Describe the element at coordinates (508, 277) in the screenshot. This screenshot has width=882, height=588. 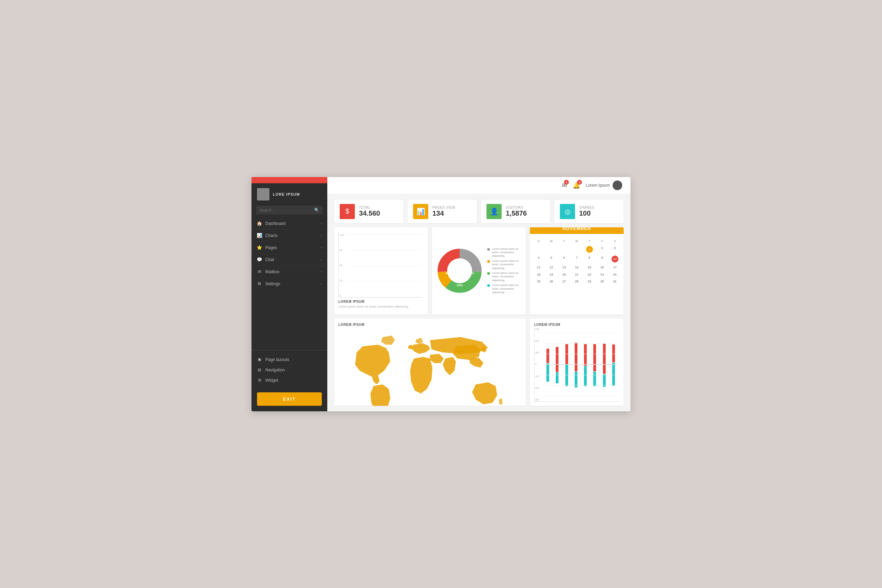
I see `legend-text-3: Lorem ipsum dolor as amet, consectetur a…` at that location.